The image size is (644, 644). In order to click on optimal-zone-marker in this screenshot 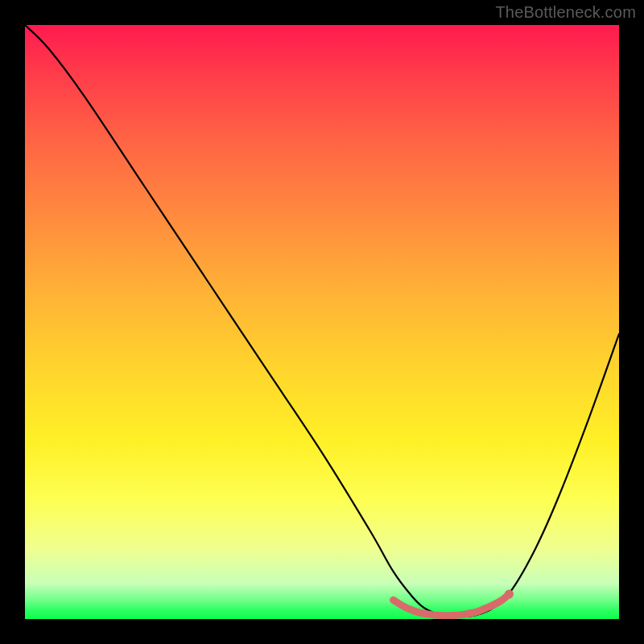, I will do `click(452, 605)`.